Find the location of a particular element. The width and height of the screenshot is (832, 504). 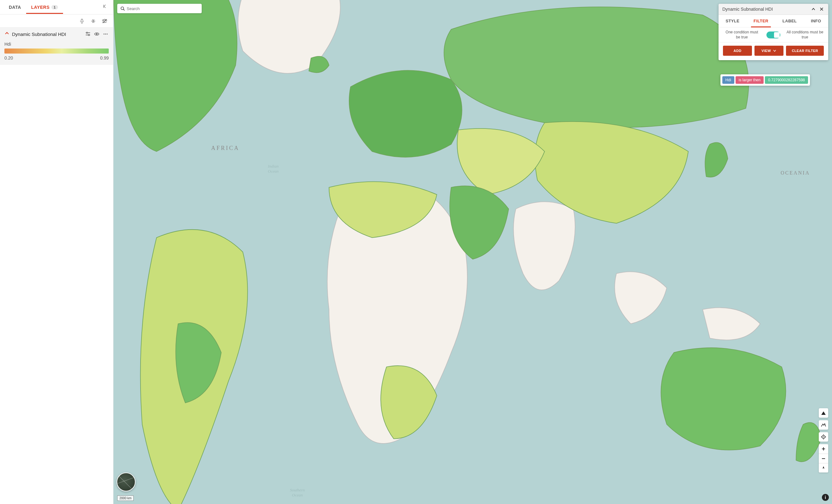

map-controls is located at coordinates (824, 440).